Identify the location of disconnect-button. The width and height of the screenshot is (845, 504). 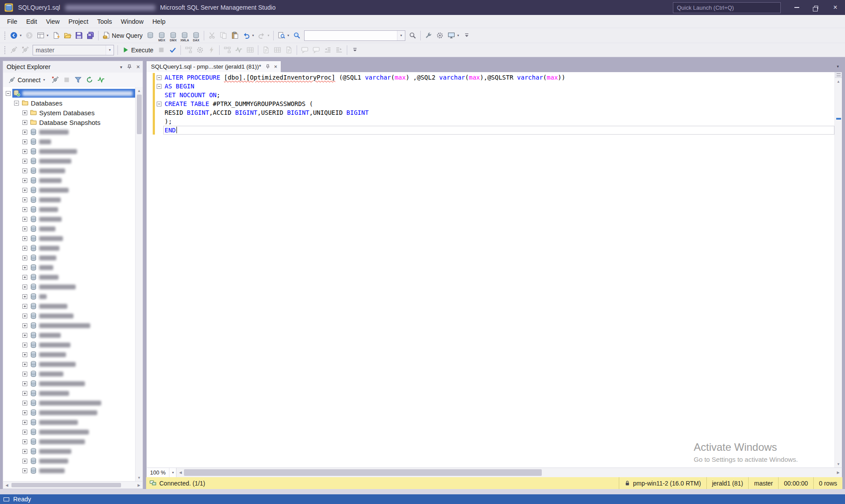
(55, 80).